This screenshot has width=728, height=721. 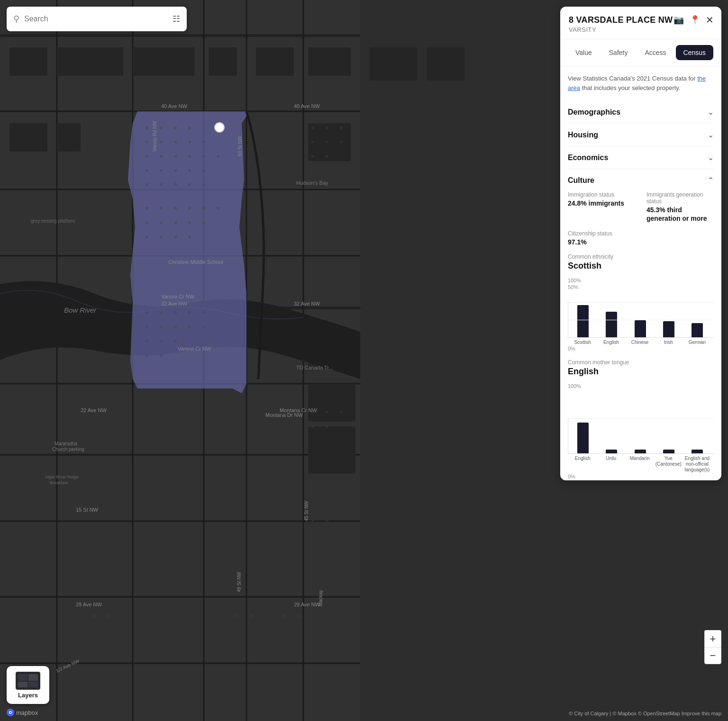 What do you see at coordinates (155, 136) in the screenshot?
I see `svg-text: Varsity Rd NW` at bounding box center [155, 136].